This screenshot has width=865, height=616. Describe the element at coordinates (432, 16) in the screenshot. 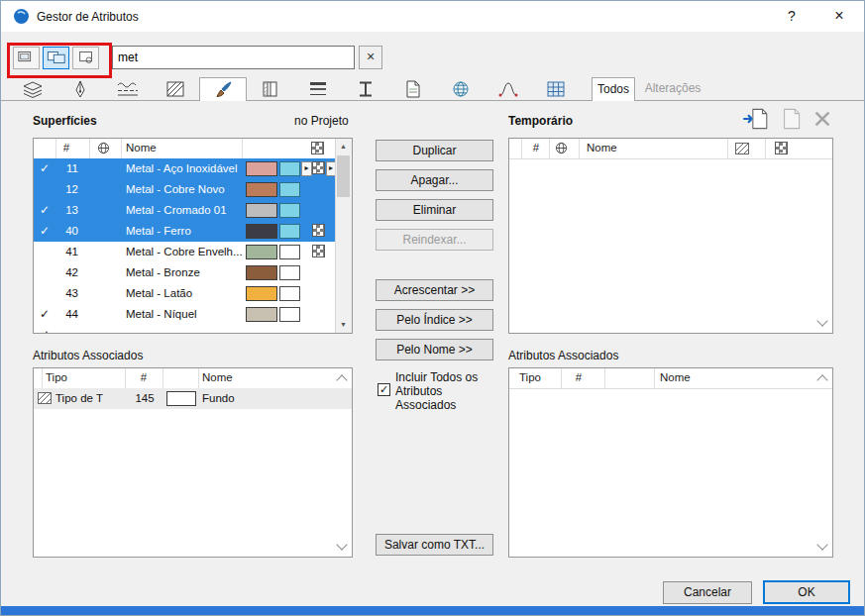

I see `titlebar: Gestor de Atributos ? ×` at that location.